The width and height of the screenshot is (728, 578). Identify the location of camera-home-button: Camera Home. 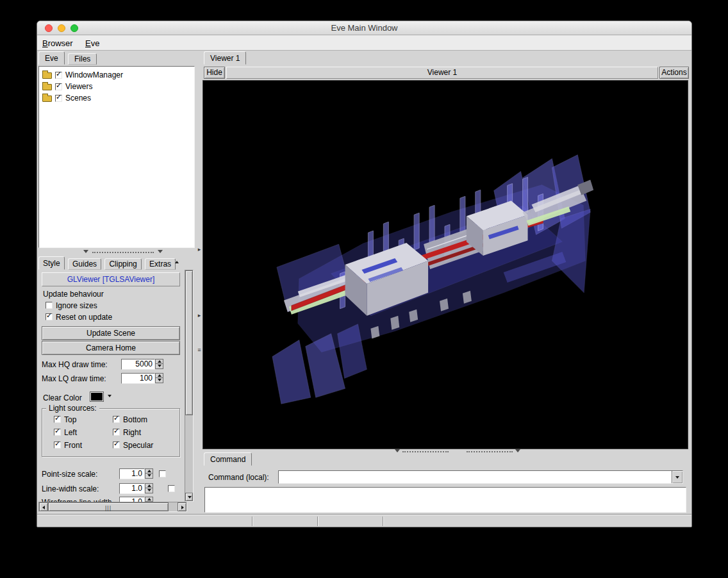
(111, 348).